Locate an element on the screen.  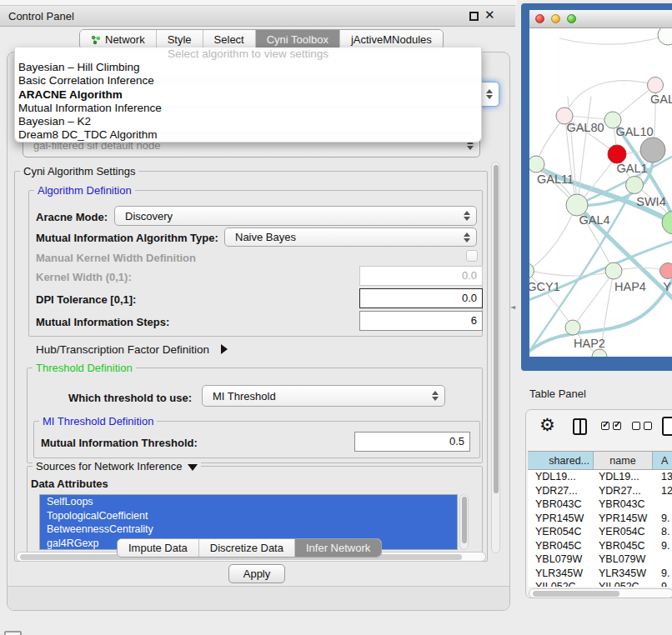
minimized-panel-icon is located at coordinates (13, 633).